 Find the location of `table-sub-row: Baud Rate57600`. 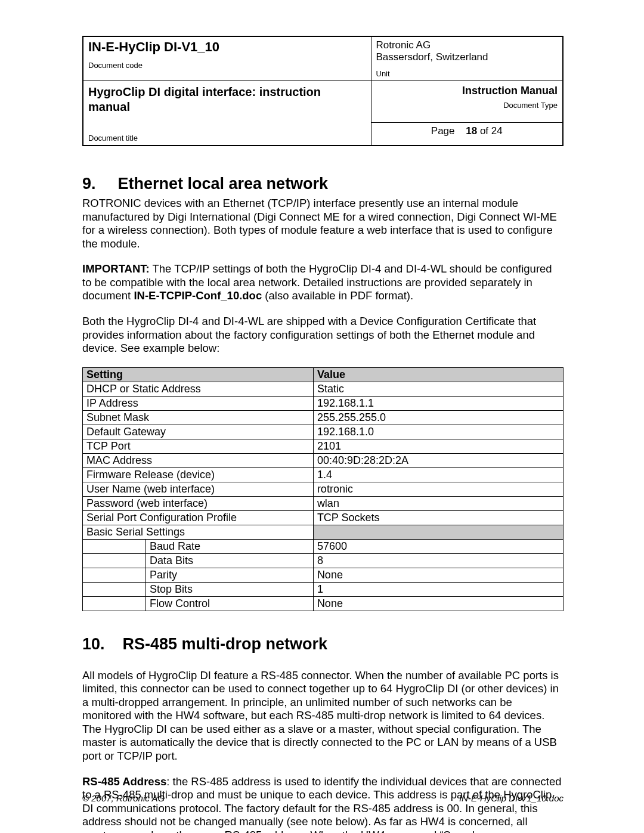

table-sub-row: Baud Rate57600 is located at coordinates (323, 546).